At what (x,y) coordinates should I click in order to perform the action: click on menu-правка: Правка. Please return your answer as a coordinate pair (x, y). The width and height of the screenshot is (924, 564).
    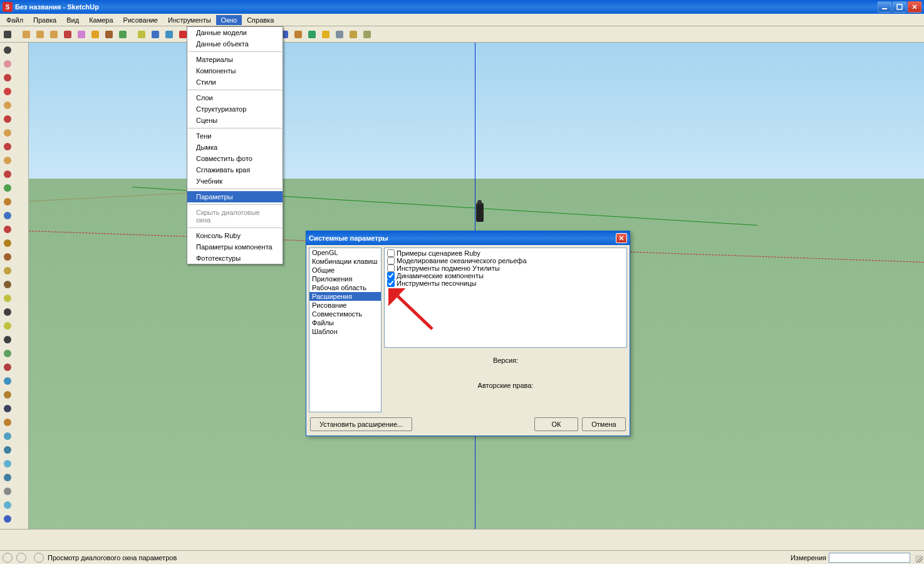
    Looking at the image, I should click on (45, 20).